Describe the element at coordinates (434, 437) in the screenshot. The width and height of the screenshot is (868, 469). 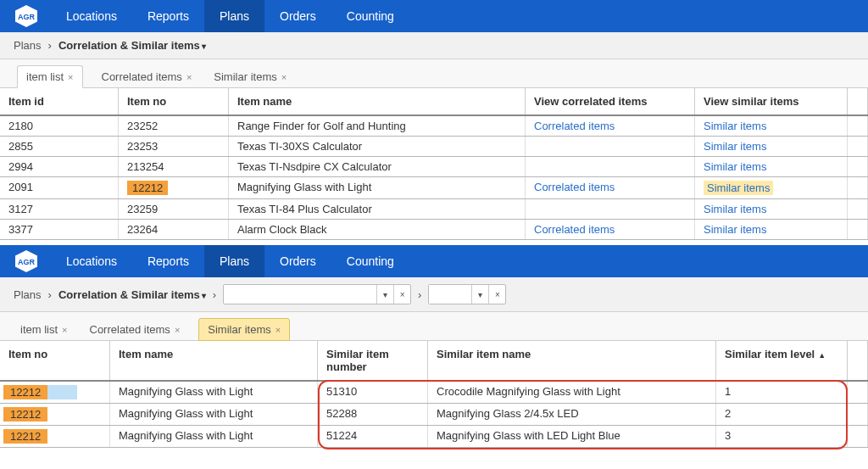
I see `table-row: 12212Magnifying Glass with Light51224Mag…` at that location.